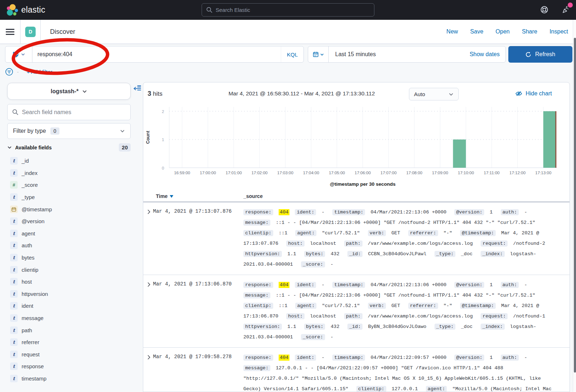 Image resolution: width=576 pixels, height=392 pixels. I want to click on field-value: 1, so click(491, 358).